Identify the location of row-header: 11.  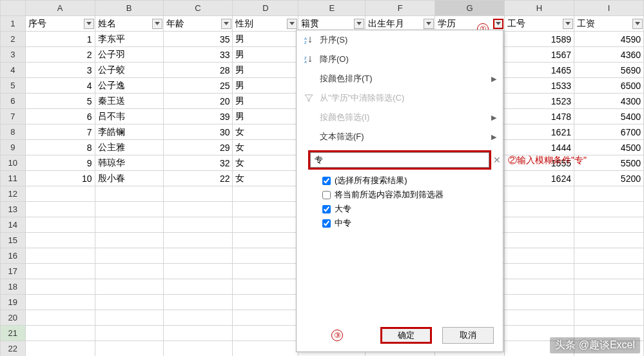
(13, 179).